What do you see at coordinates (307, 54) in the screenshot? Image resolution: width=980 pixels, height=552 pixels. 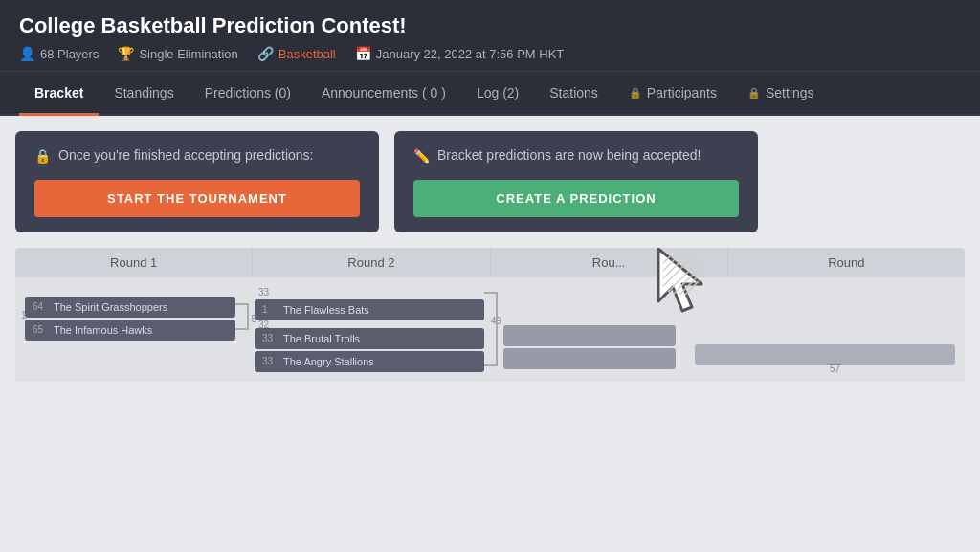 I see `sport-label: Basketball` at bounding box center [307, 54].